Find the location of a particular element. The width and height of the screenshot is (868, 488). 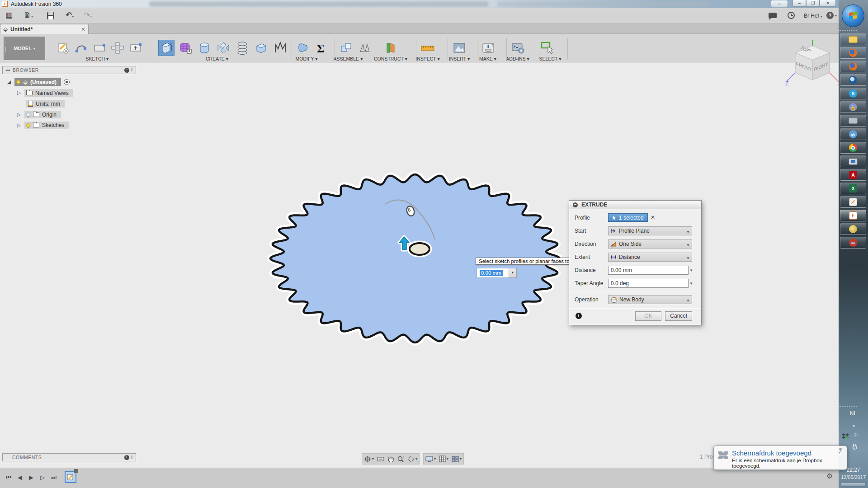

file-menu-button: 🗎▾ is located at coordinates (28, 16).